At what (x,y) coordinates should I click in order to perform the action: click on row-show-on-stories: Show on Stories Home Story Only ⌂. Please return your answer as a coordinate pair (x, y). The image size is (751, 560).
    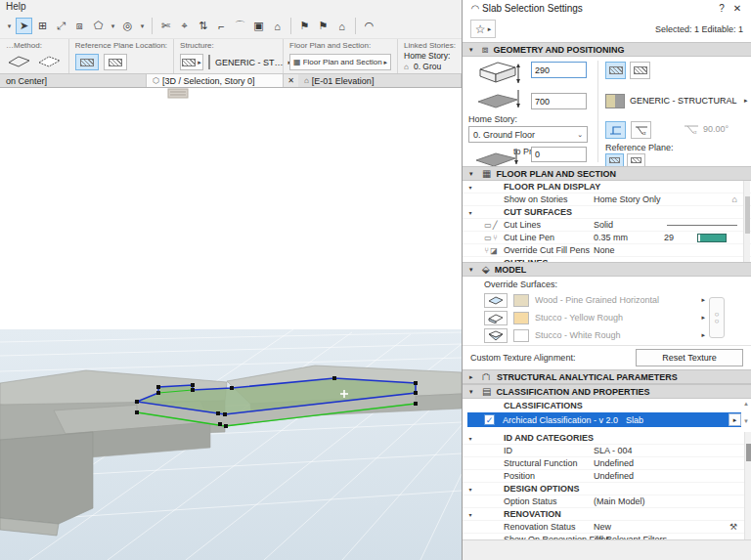
    Looking at the image, I should click on (606, 199).